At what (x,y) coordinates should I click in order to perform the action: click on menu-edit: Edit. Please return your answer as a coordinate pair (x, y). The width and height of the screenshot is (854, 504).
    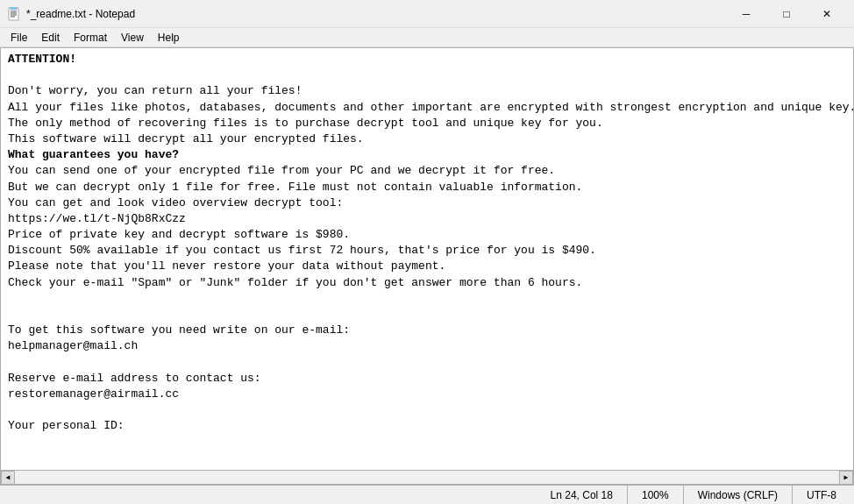
    Looking at the image, I should click on (51, 38).